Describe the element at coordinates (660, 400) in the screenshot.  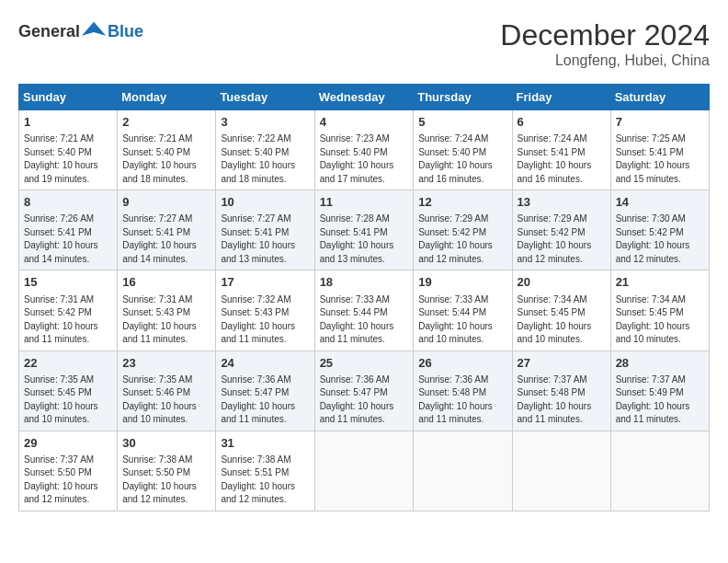
I see `day-info: Sunrise: 7:37 AMSunset: 5:49 PMDaylight:…` at that location.